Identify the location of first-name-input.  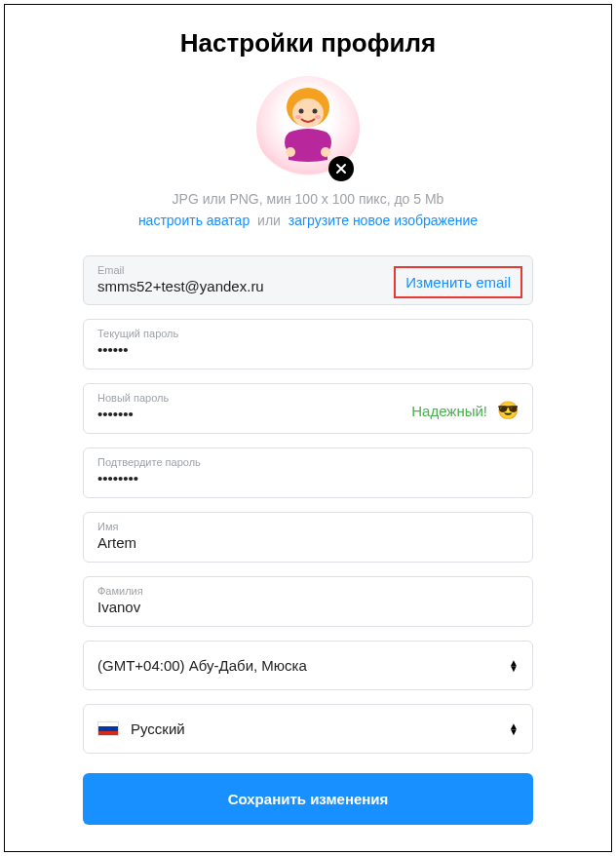
(308, 542).